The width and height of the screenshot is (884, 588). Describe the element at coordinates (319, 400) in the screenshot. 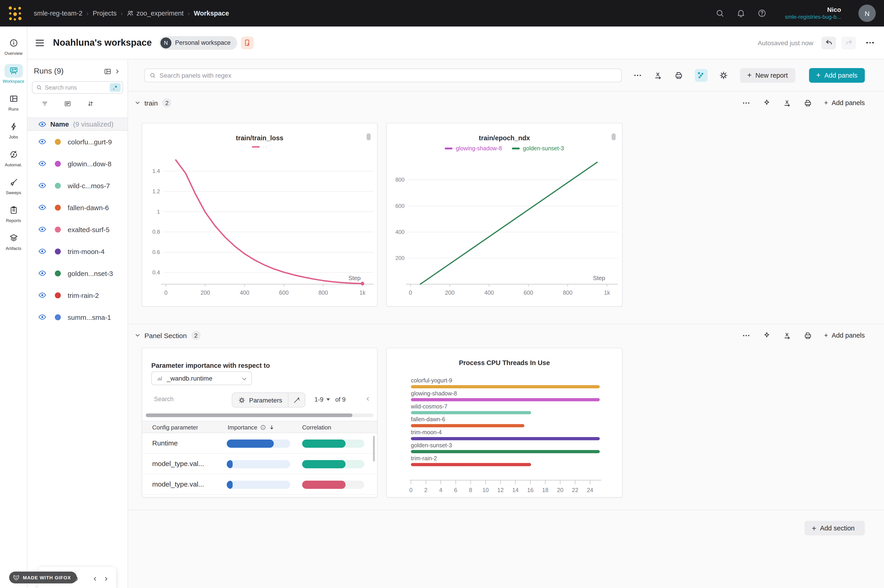

I see `pager-range: 1-9` at that location.